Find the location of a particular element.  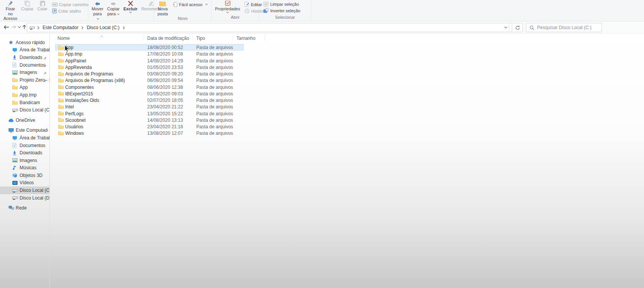

breadcrumb-disco-local-c: Disco Local (C:) is located at coordinates (103, 28).